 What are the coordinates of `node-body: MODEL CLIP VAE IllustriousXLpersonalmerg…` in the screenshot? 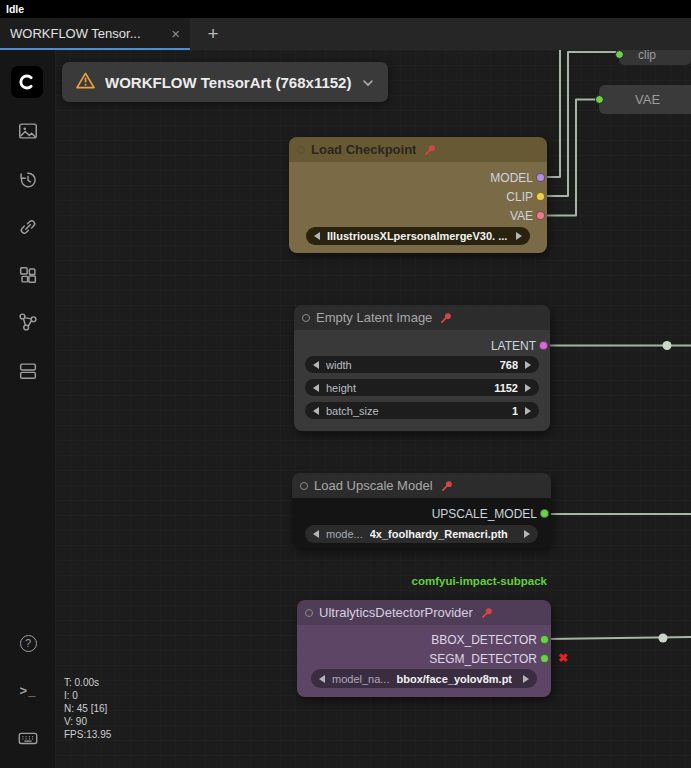 It's located at (418, 208).